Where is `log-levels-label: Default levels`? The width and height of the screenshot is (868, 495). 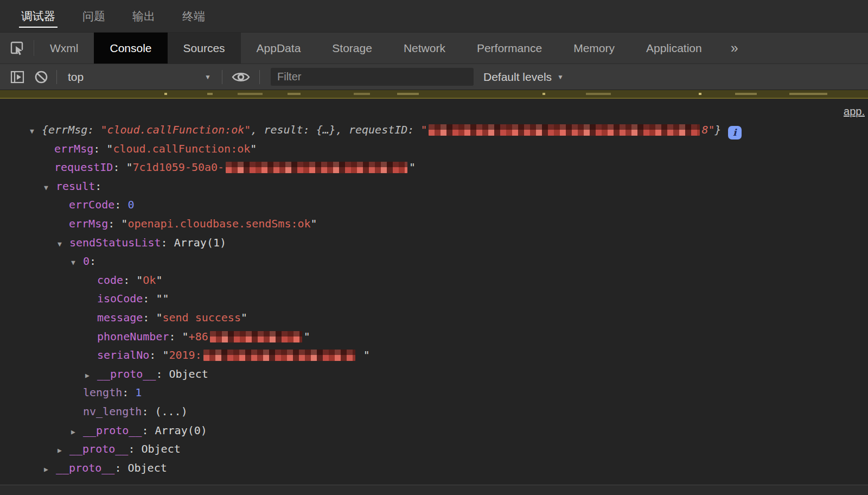 log-levels-label: Default levels is located at coordinates (518, 77).